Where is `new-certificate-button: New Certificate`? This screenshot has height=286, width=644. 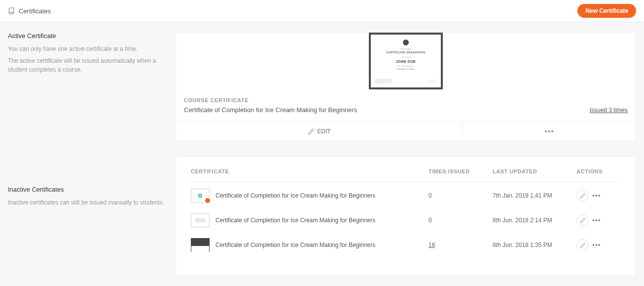 new-certificate-button: New Certificate is located at coordinates (607, 11).